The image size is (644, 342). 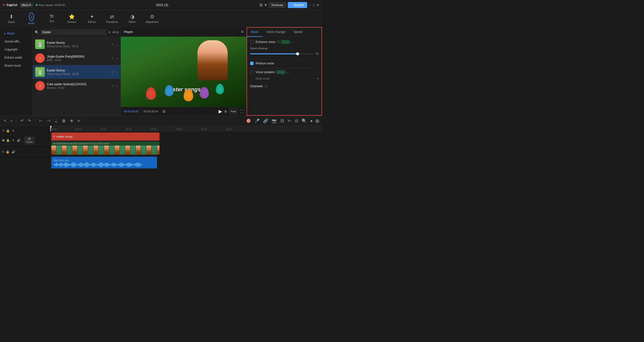 What do you see at coordinates (30, 140) in the screenshot?
I see `cover-button: 🖼 Cover` at bounding box center [30, 140].